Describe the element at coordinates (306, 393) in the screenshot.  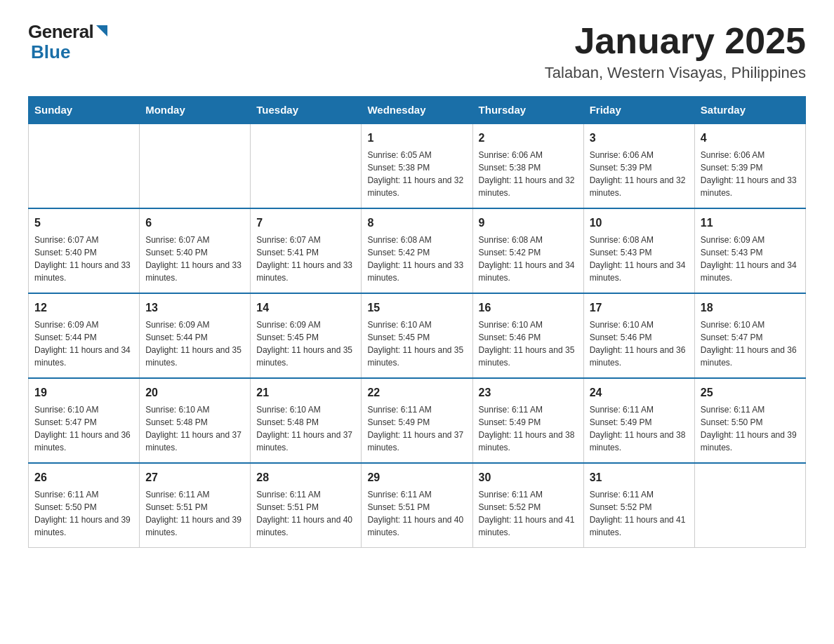
I see `day-number: 21` at that location.